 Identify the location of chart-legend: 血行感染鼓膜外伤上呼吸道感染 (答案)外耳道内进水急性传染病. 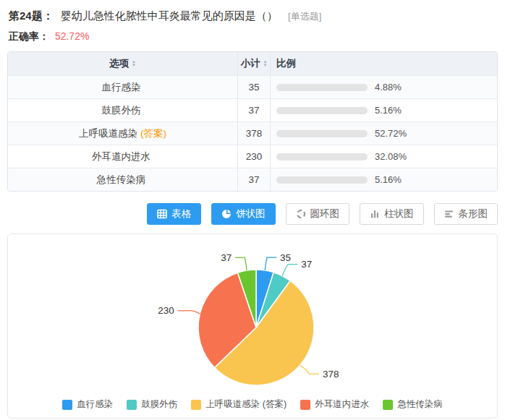
(252, 405).